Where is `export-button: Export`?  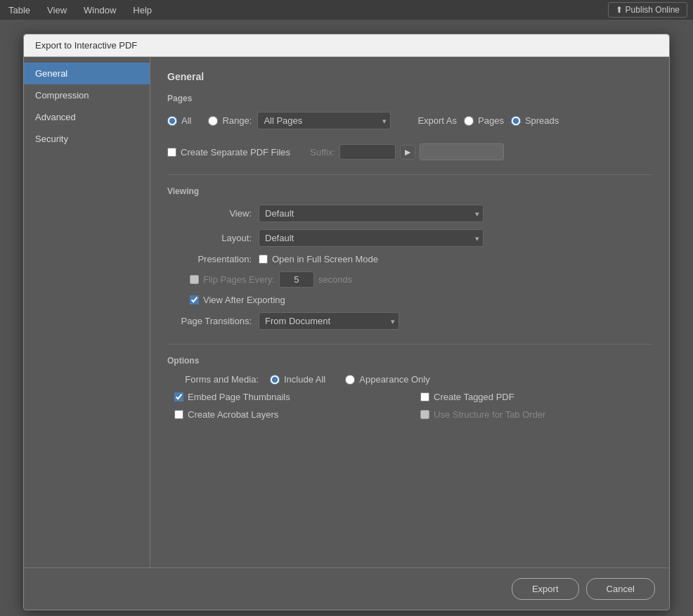 export-button: Export is located at coordinates (545, 589).